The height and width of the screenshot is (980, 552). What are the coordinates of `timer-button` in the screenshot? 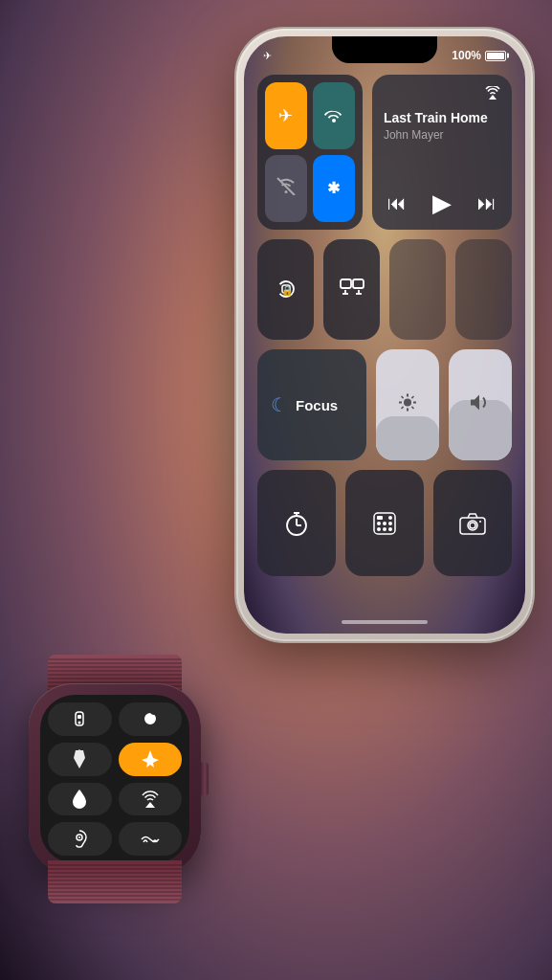 It's located at (297, 523).